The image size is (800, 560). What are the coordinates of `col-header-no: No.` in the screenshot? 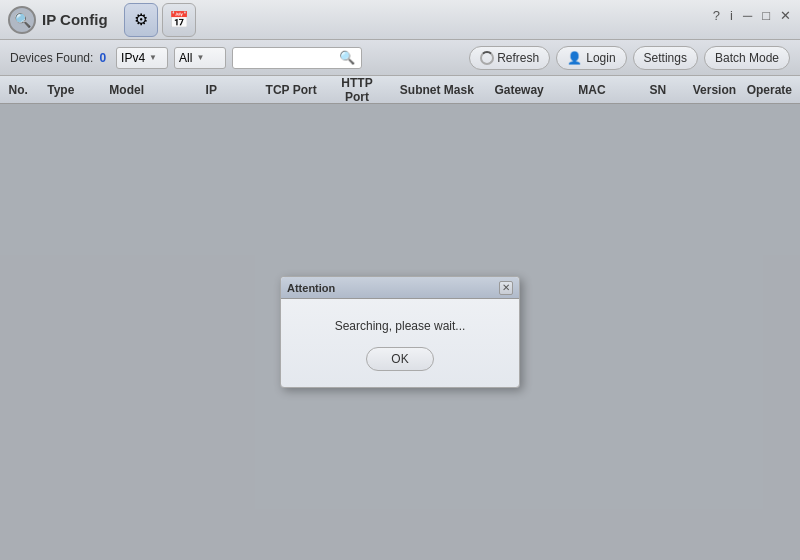 It's located at (18, 90).